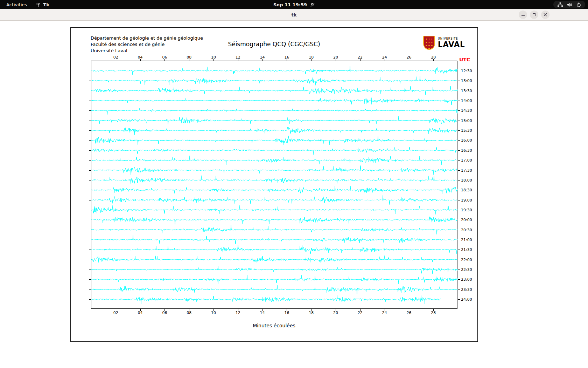  I want to click on x-tick-label-bottom: 14, so click(262, 313).